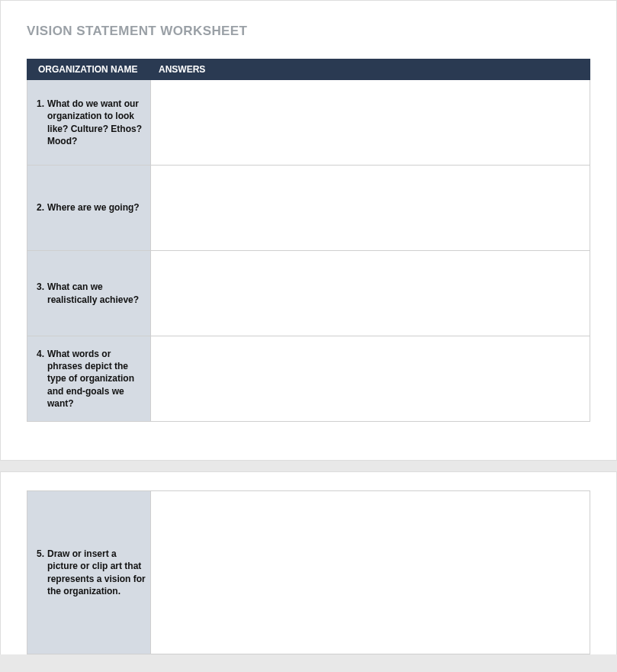 The image size is (617, 672). What do you see at coordinates (40, 207) in the screenshot?
I see `question-number: 2.` at bounding box center [40, 207].